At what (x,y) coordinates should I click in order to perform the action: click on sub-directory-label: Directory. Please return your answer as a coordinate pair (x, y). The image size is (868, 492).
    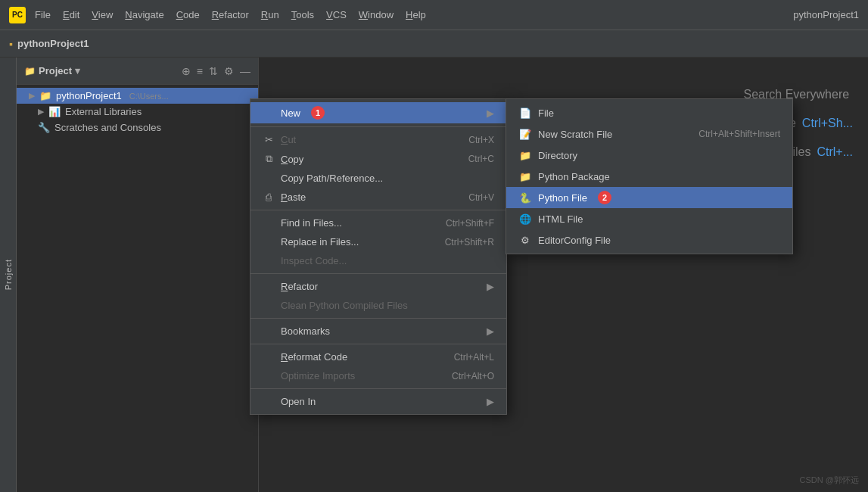
    Looking at the image, I should click on (558, 156).